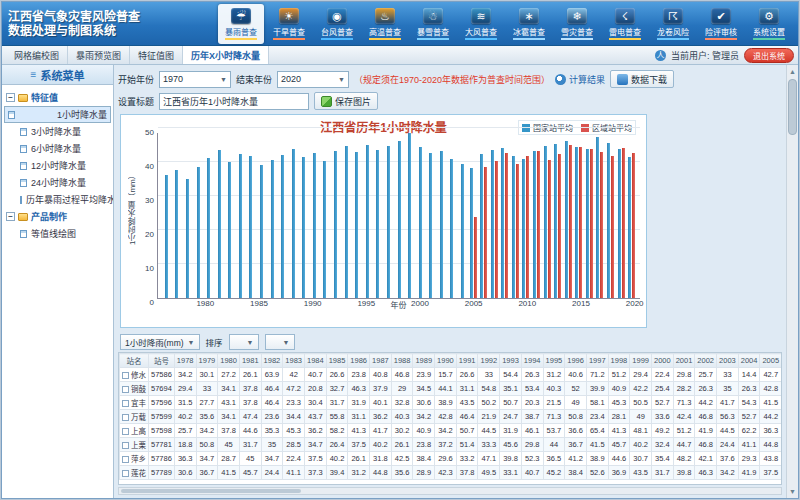 This screenshot has height=500, width=800. I want to click on col-header-year: 2004, so click(749, 361).